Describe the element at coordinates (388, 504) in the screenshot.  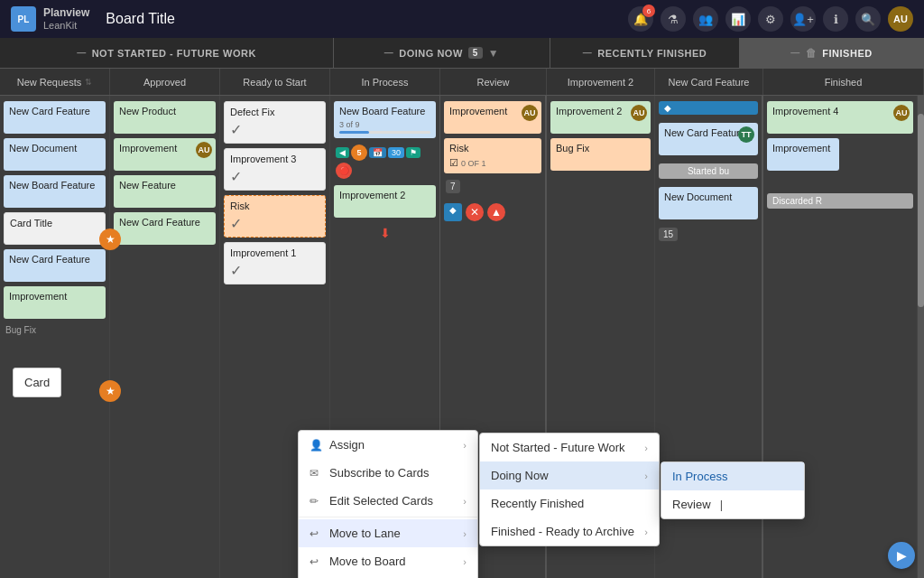
I see `context-menu: 👤 Assign › ✉ Subscribe to Cards ✏ Edit S…` at that location.